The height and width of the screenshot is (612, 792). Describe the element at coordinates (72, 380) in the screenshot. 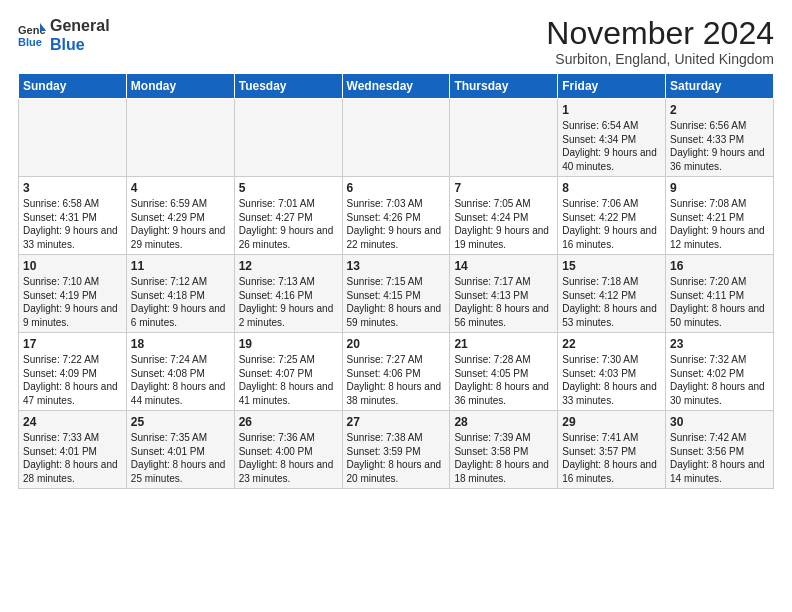

I see `cell-sun-info: Sunrise: 7:22 AM Sunset: 4:09 PM Dayligh…` at that location.